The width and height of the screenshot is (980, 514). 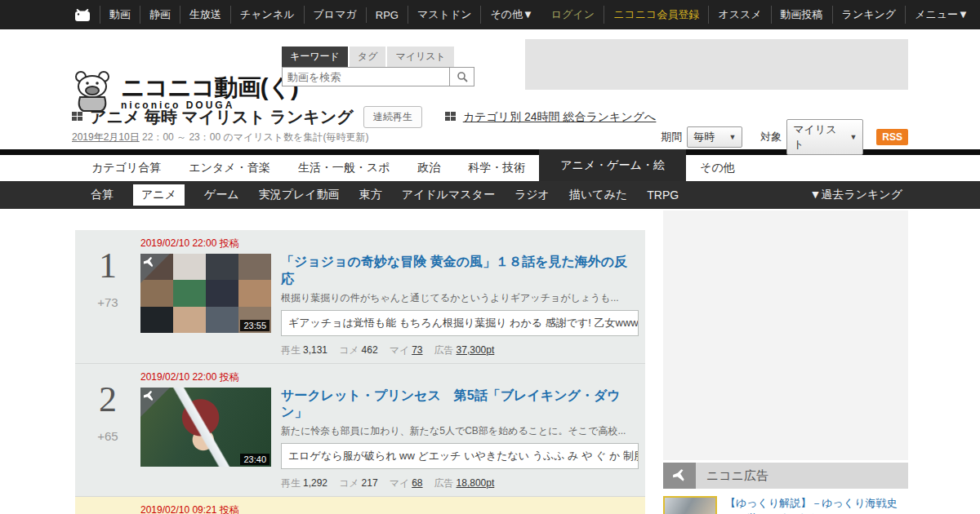 What do you see at coordinates (416, 350) in the screenshot?
I see `mylist-count-link: 73` at bounding box center [416, 350].